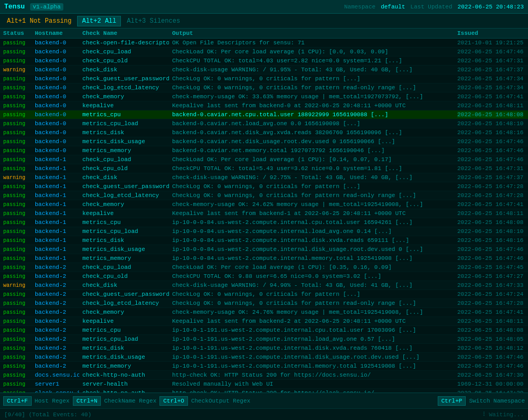 Image resolution: width=528 pixels, height=420 pixels. Describe the element at coordinates (264, 213) in the screenshot. I see `table-row: passing backend-1 keepalive Keepalive la…` at that location.